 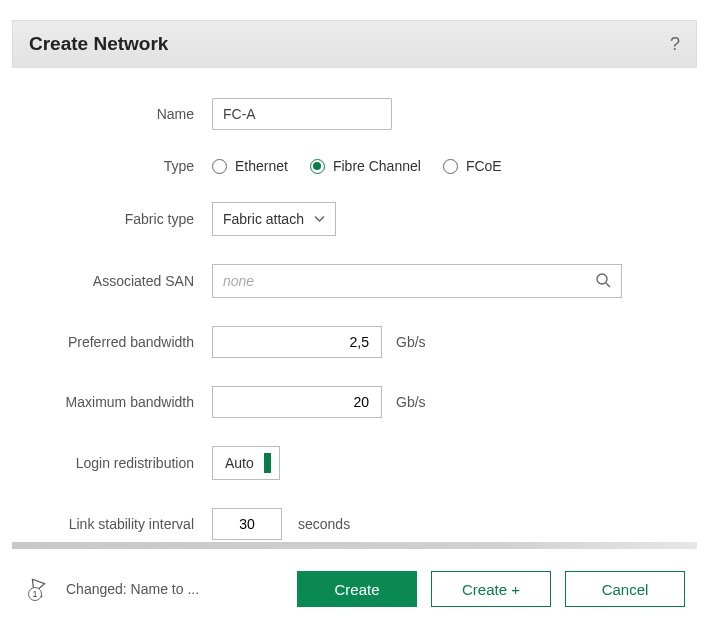 I want to click on radio-label: Fibre Channel, so click(x=377, y=166).